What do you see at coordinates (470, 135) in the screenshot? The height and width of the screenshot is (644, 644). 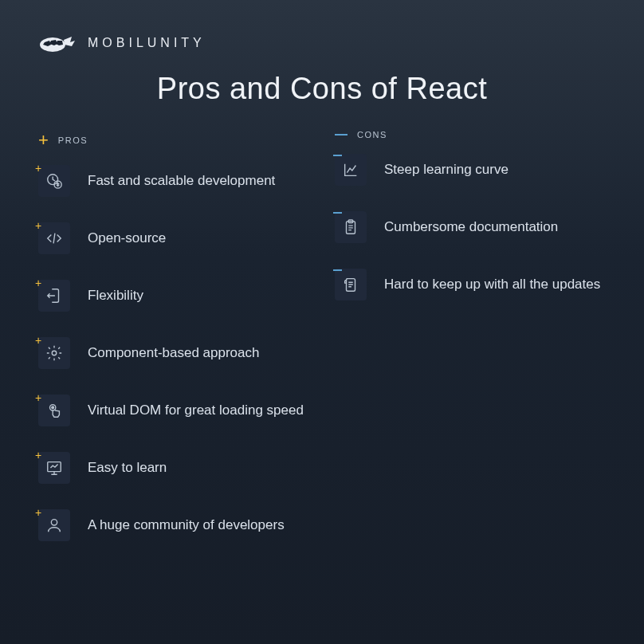 I see `cons-header: CONS` at bounding box center [470, 135].